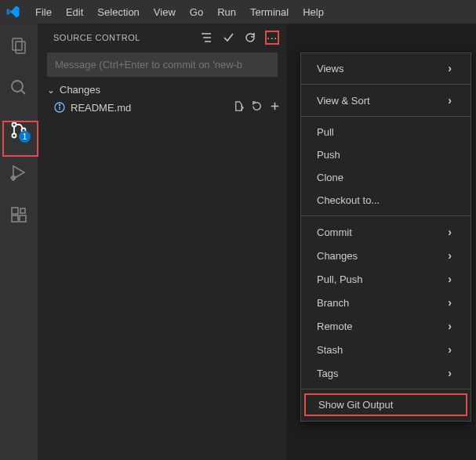 The width and height of the screenshot is (476, 460). Describe the element at coordinates (162, 38) in the screenshot. I see `panel-header: Source Control ···` at that location.